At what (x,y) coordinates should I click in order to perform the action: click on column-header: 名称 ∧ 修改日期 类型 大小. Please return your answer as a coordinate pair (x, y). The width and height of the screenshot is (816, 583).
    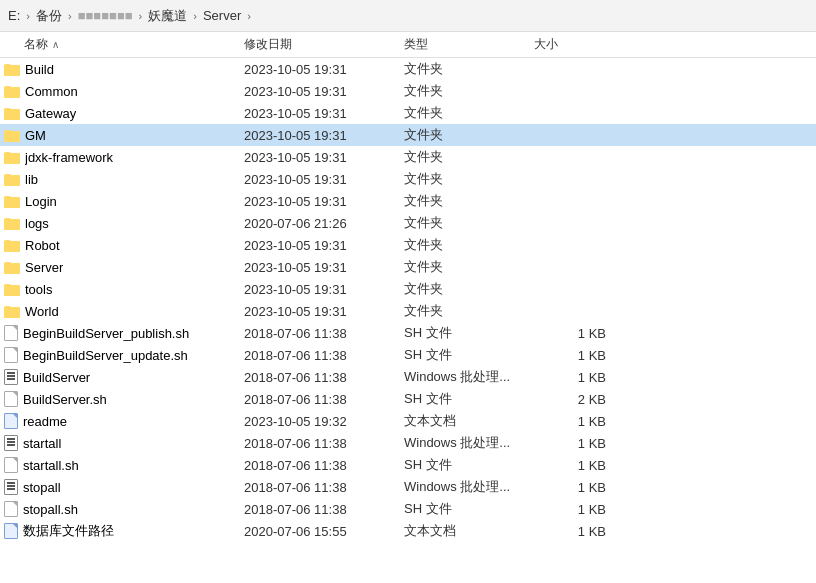
    Looking at the image, I should click on (408, 45).